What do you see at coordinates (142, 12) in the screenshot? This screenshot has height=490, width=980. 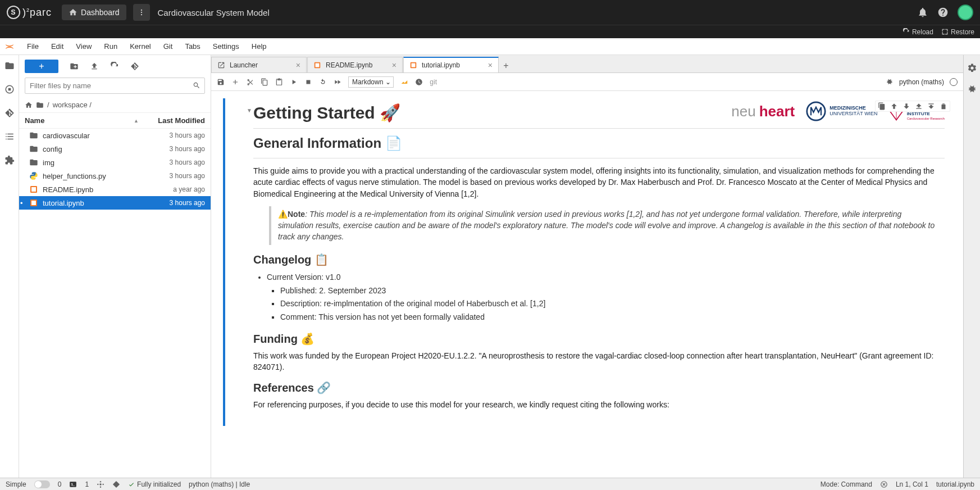 I see `app-menu-button` at bounding box center [142, 12].